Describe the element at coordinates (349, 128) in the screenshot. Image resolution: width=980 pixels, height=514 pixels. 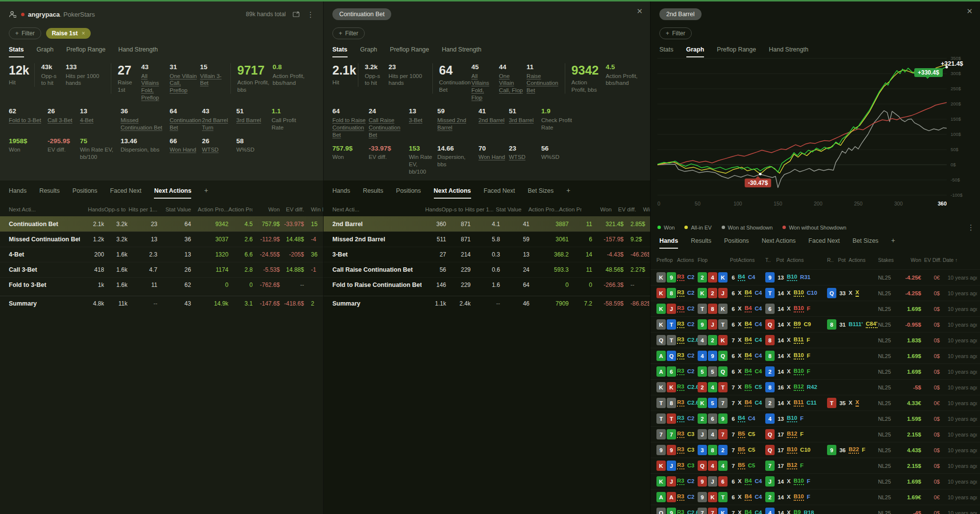
I see `stat-label: Fold to Raise Continuation Bet` at that location.